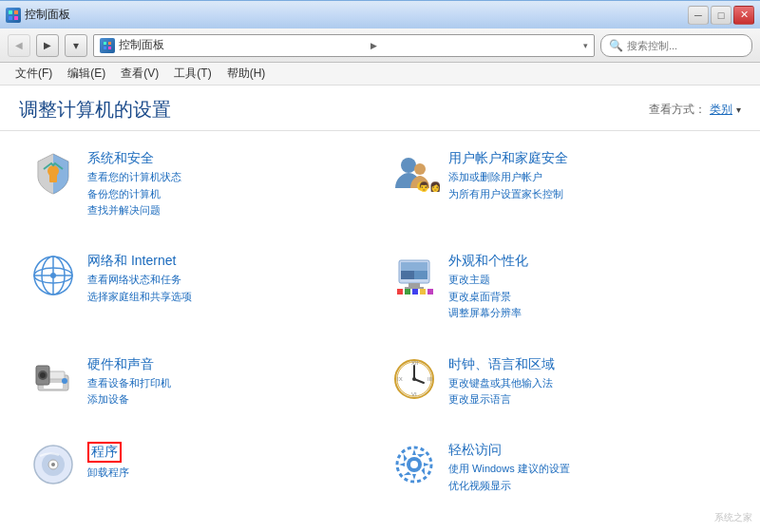 The image size is (760, 532). I want to click on appearance-links: 更改主题 更改桌面背景 调整屏幕分辨率, so click(589, 296).